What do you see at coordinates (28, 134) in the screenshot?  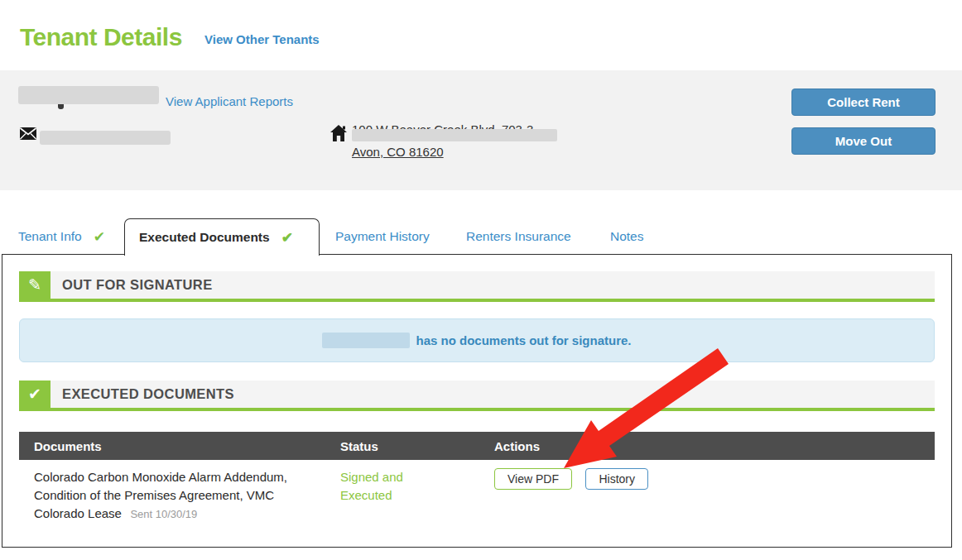 I see `envelope-icon` at bounding box center [28, 134].